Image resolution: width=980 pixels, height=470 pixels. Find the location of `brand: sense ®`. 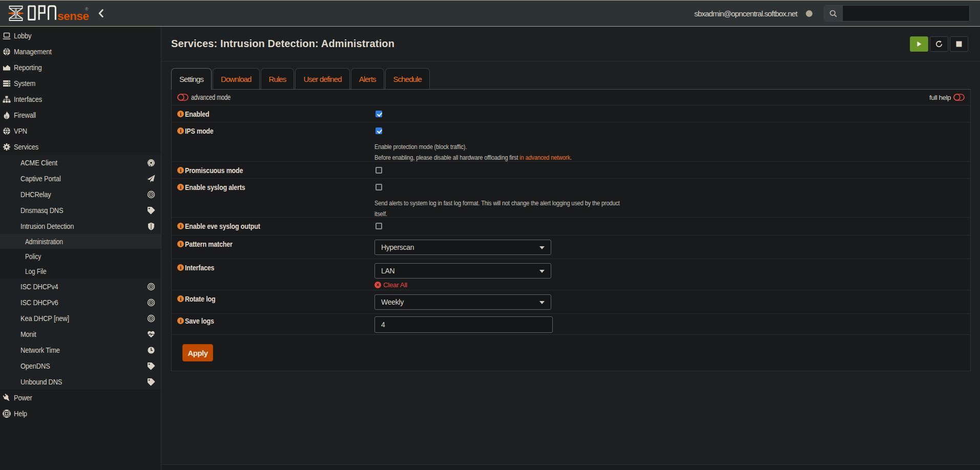

brand: sense ® is located at coordinates (81, 13).